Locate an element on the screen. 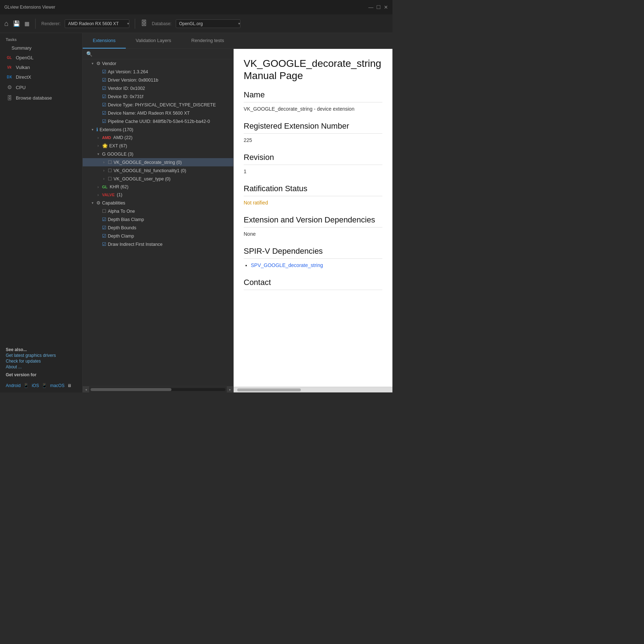 Image resolution: width=644 pixels, height=644 pixels. detail-ratification-title: Ratification Status is located at coordinates (313, 189).